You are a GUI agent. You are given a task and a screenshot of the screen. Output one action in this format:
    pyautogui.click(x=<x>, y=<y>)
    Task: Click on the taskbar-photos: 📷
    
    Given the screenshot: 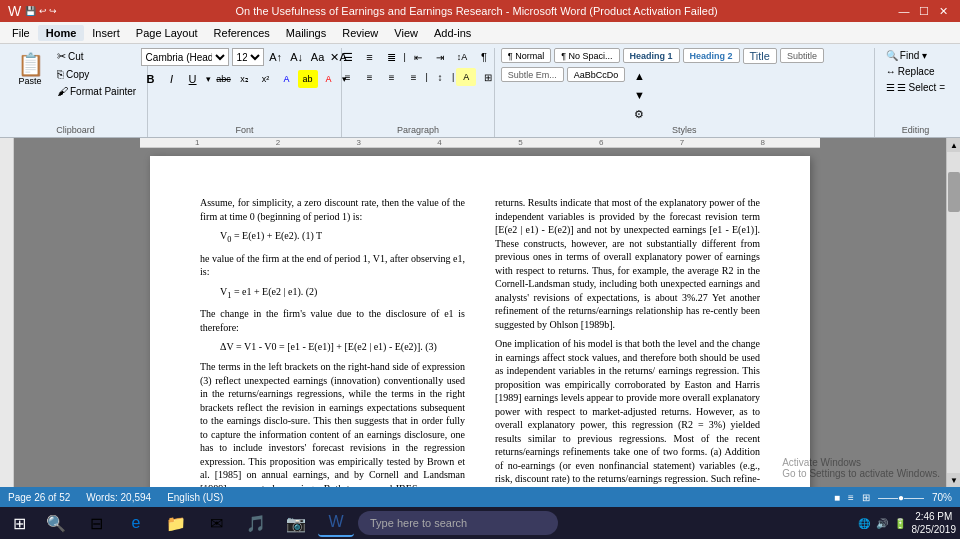 What is the action you would take?
    pyautogui.click(x=296, y=523)
    